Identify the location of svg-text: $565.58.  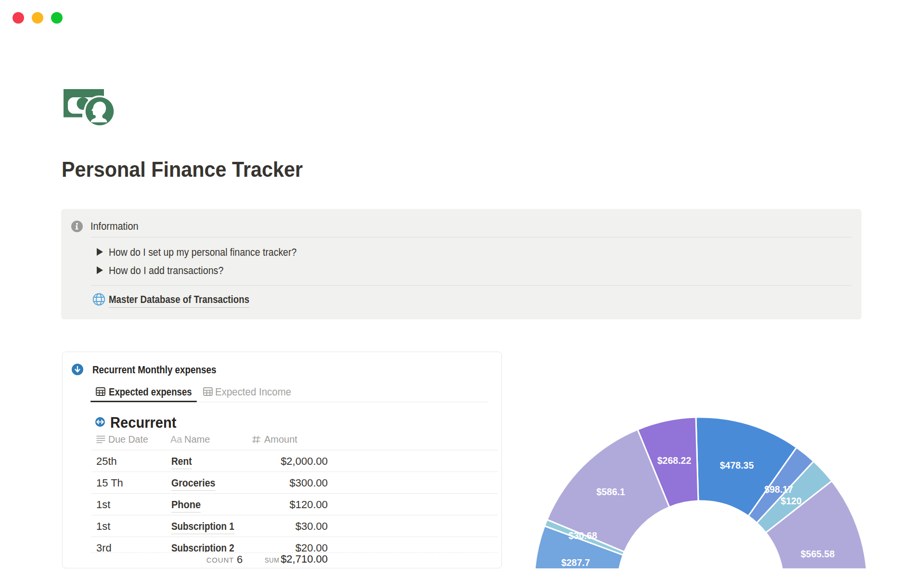
(818, 554).